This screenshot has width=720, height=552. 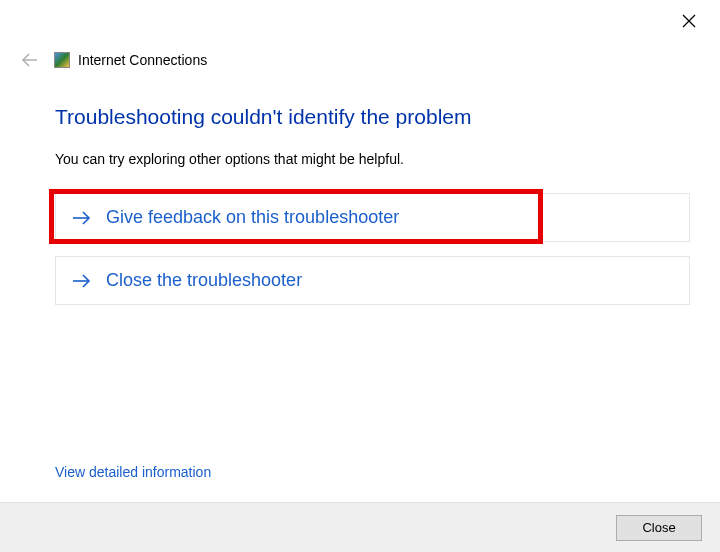 What do you see at coordinates (690, 22) in the screenshot?
I see `window-close-icon` at bounding box center [690, 22].